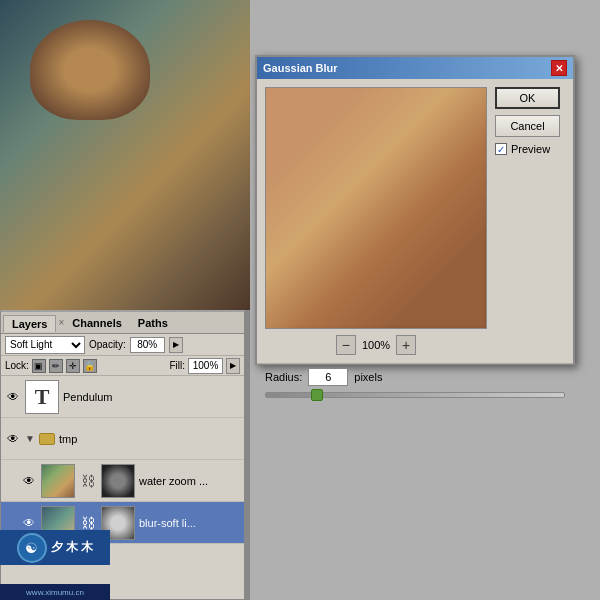  I want to click on folder-icon-tmp, so click(47, 439).